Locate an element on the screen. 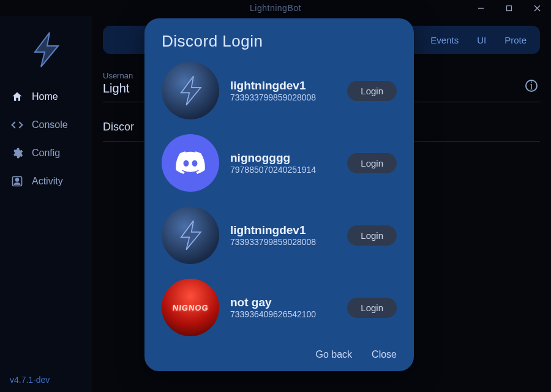 This screenshot has width=551, height=392. sidebar-item-label: Home is located at coordinates (45, 97).